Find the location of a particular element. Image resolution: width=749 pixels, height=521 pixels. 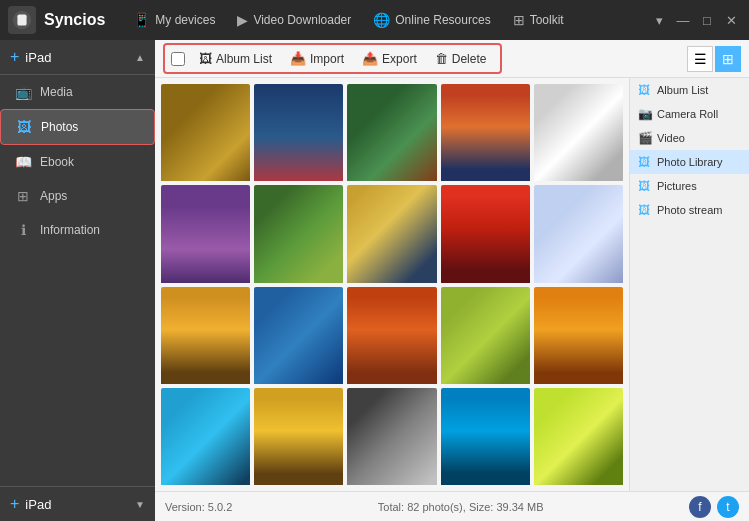

rp-photo-library: 🖼 Photo Library is located at coordinates (690, 162).